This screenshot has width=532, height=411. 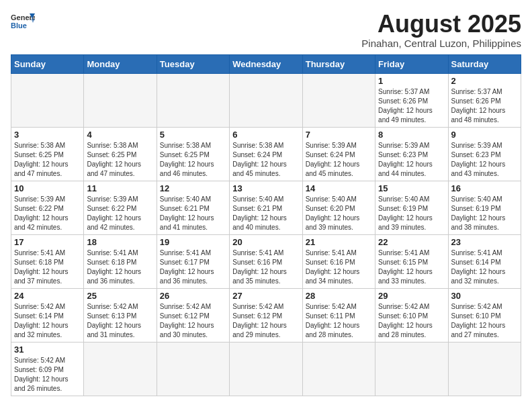 I want to click on header-tuesday: Tuesday, so click(x=193, y=64).